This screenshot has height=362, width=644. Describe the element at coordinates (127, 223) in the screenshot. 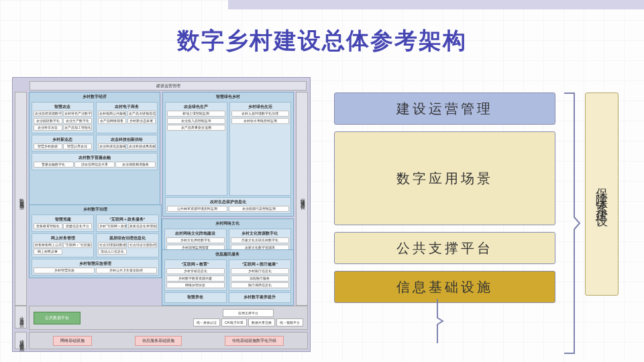

I see `sub-gov: "互联网＋政务服务" 乡村"互联网＋政务服务"政务信息化管理创新` at that location.